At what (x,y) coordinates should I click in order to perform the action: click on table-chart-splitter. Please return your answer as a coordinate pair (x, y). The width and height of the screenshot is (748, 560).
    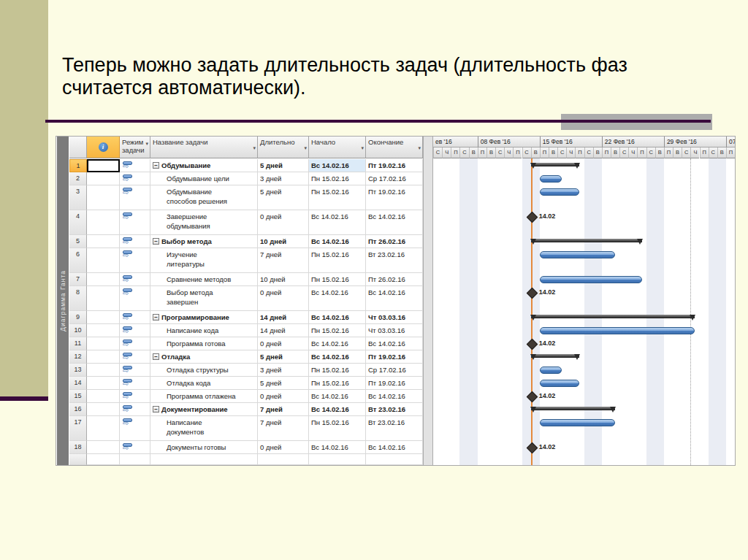
    Looking at the image, I should click on (428, 301).